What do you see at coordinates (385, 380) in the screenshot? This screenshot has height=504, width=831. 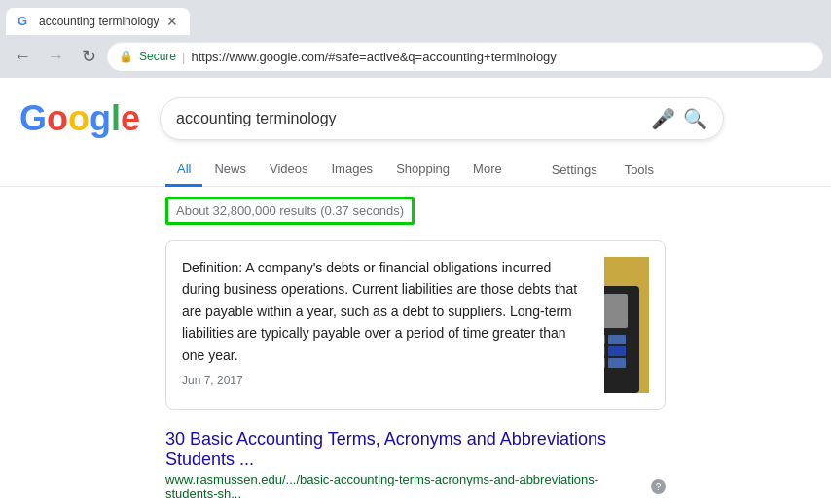 I see `snippet-date: Jun 7, 2017` at bounding box center [385, 380].